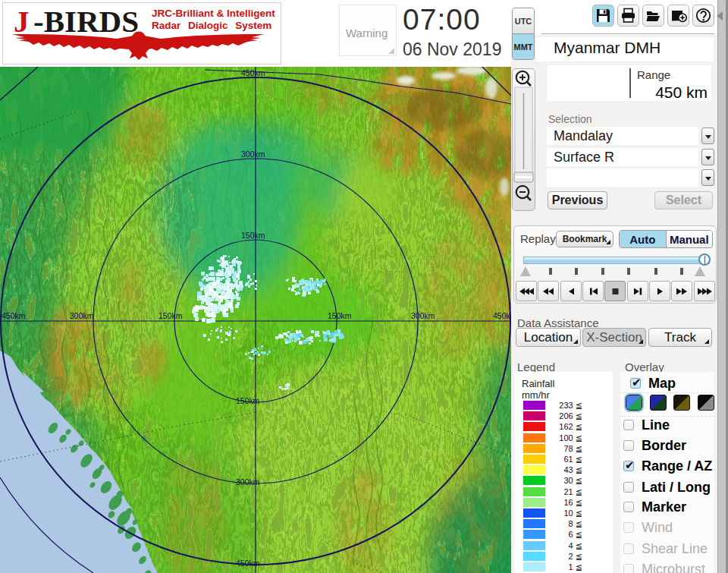  Describe the element at coordinates (86, 21) in the screenshot. I see `svg-text: -BIRDS` at that location.